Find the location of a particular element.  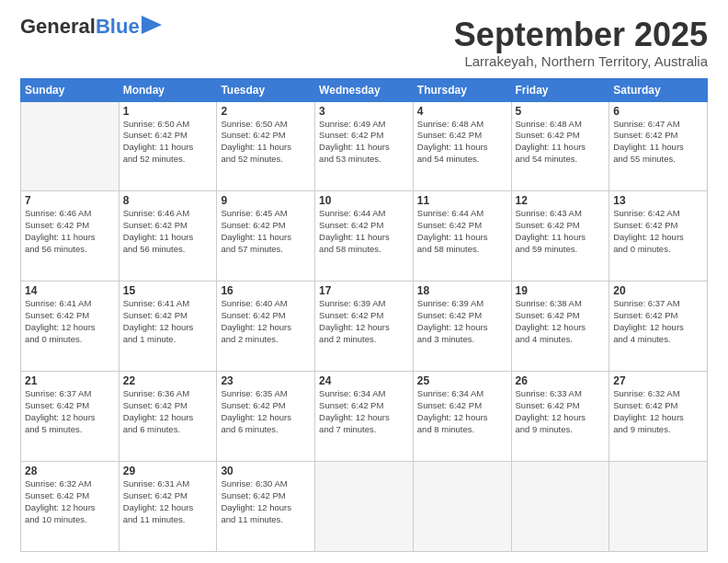

day-info: Sunrise: 6:40 AM Sunset: 6:42 PM Dayligh… is located at coordinates (266, 322).